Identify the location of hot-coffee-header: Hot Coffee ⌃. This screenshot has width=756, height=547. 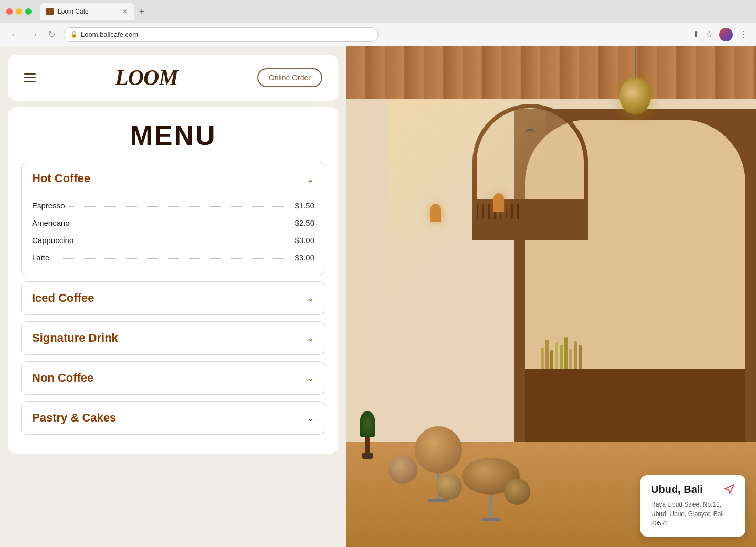
(173, 178).